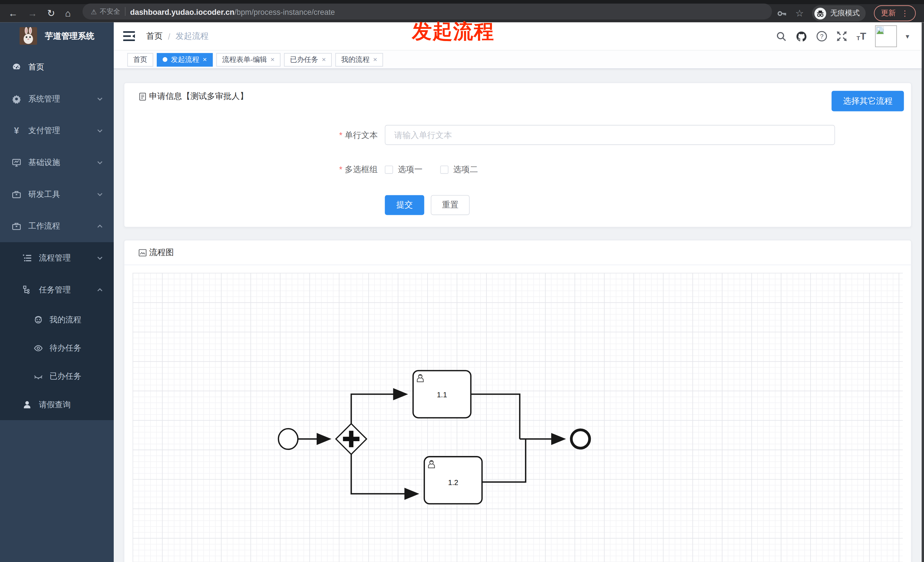 The image size is (924, 562). Describe the element at coordinates (154, 36) in the screenshot. I see `breadcrumb-home: 首页` at that location.